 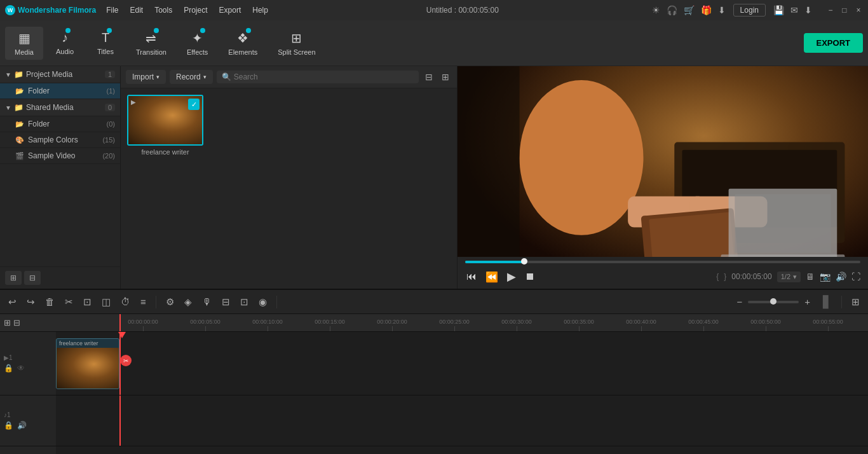 I want to click on menu-file: File, so click(x=112, y=10).